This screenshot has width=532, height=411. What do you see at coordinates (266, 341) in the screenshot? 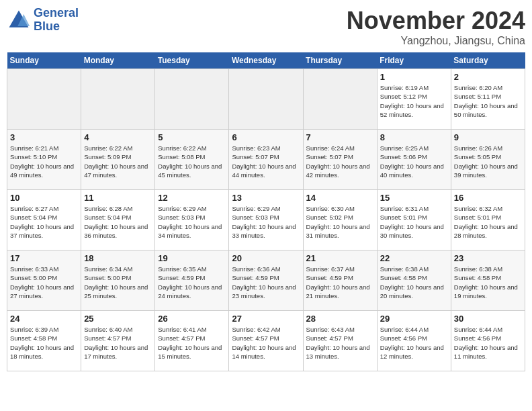
I see `calendar-day-cell: 27Sunrise: 6:42 AM Sunset: 4:57 PM Dayli…` at bounding box center [266, 341].